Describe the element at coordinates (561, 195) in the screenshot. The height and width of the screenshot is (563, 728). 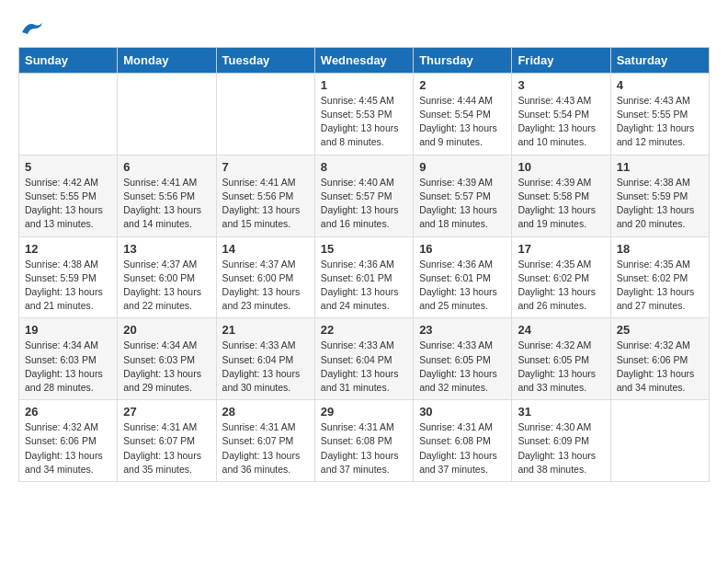
I see `calendar-cell: 10Sunrise: 4:39 AM Sunset: 5:58 PM Dayli…` at that location.